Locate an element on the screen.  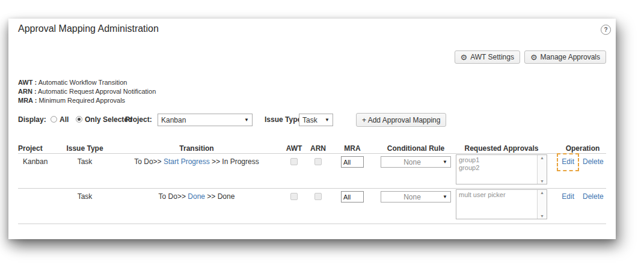
table-row: Kanban Task To Do>> Start Progress >> In… is located at coordinates (312, 171).